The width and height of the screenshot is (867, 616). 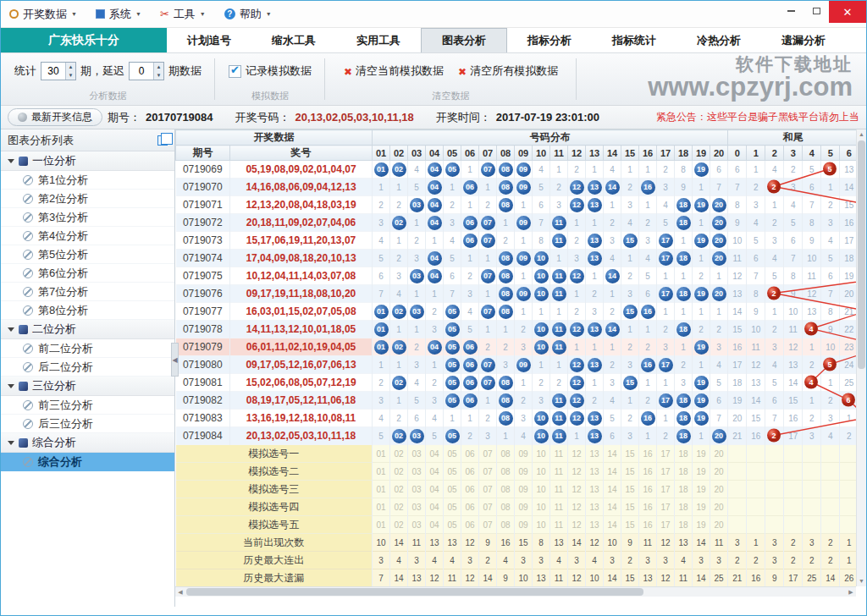 I want to click on tab-3: 缩水工具, so click(x=294, y=41).